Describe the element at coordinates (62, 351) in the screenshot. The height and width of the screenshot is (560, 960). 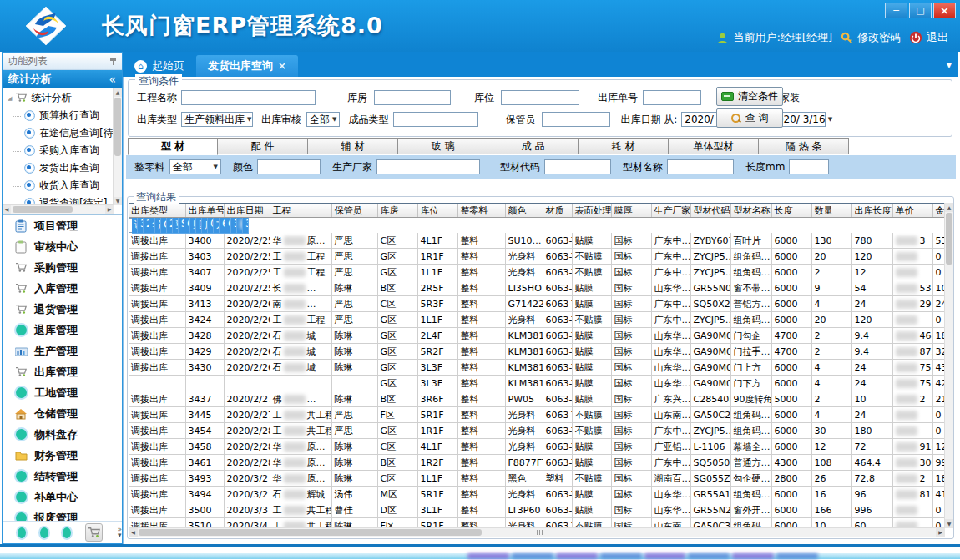
I see `sidebar-item-6: 生产管理` at that location.